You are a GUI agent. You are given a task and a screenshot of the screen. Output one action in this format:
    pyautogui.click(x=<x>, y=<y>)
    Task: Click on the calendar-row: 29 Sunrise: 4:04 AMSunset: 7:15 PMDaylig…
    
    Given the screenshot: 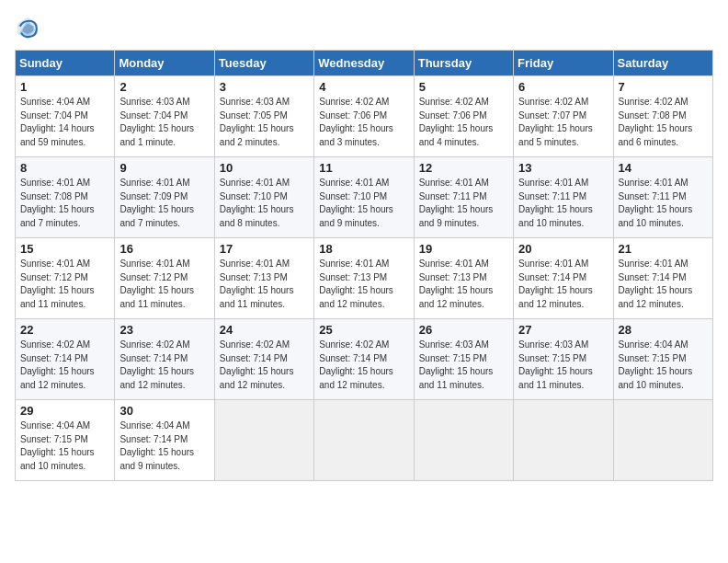 What is the action you would take?
    pyautogui.click(x=364, y=441)
    